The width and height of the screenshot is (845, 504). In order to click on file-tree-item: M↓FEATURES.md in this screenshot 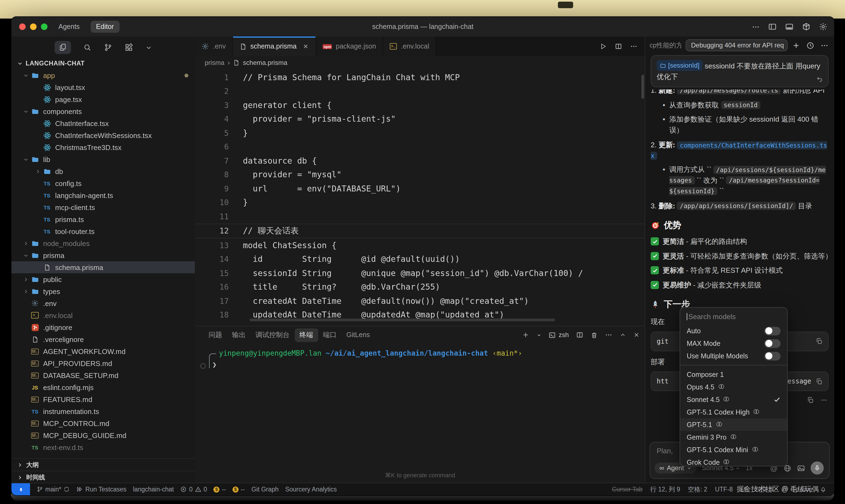, I will do `click(103, 399)`.